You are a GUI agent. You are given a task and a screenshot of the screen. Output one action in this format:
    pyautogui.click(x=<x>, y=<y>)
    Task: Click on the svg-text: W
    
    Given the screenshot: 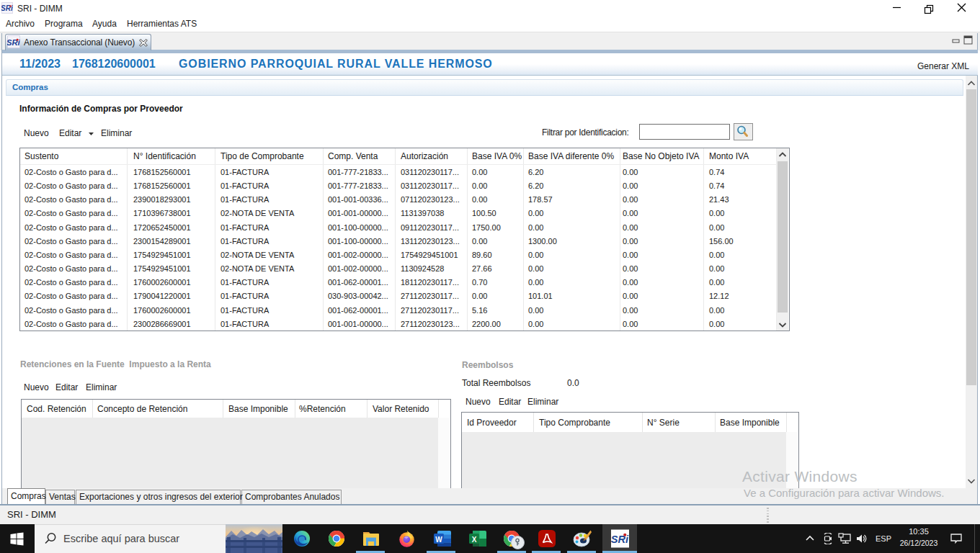 What is the action you would take?
    pyautogui.click(x=439, y=540)
    